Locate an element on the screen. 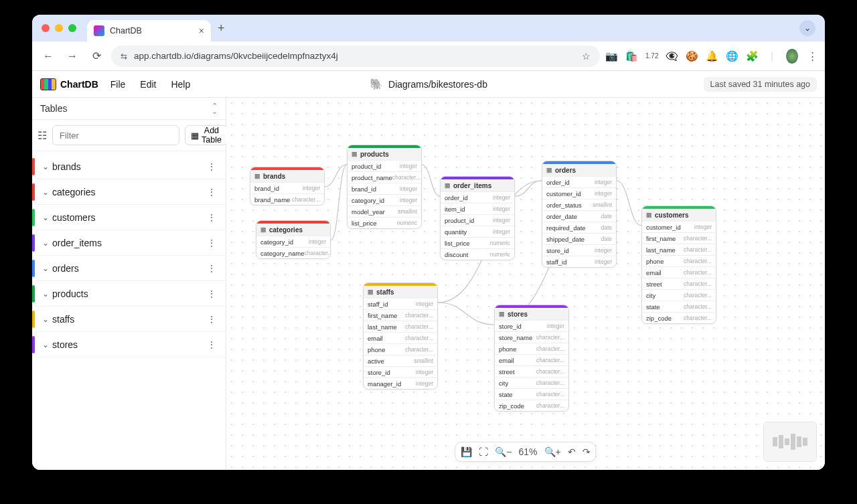 The image size is (857, 504). card-header: ▦orders is located at coordinates (579, 170).